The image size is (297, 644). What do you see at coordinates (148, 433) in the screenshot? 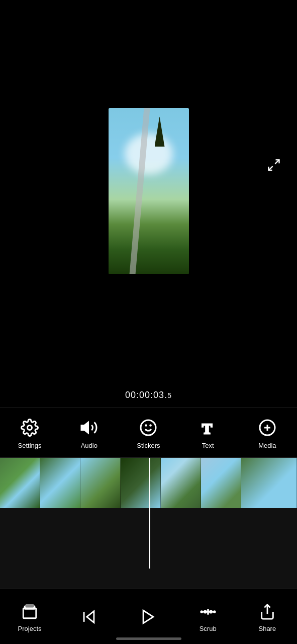
I see `toolbar-stickers: Stickers` at bounding box center [148, 433].